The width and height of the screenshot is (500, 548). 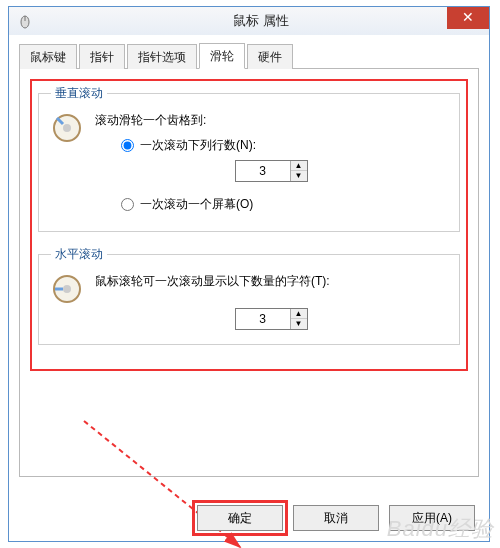 What do you see at coordinates (128, 146) in the screenshot?
I see `radio-lines` at bounding box center [128, 146].